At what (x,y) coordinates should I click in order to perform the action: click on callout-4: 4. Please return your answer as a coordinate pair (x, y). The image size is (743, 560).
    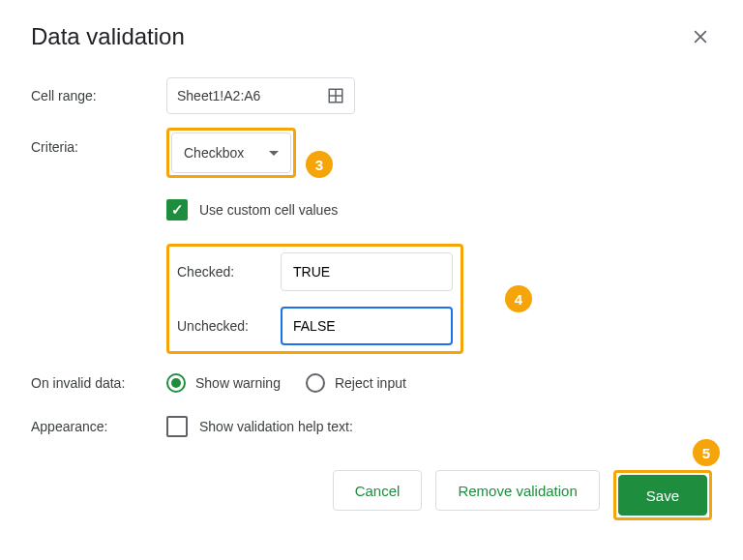
    Looking at the image, I should click on (519, 299).